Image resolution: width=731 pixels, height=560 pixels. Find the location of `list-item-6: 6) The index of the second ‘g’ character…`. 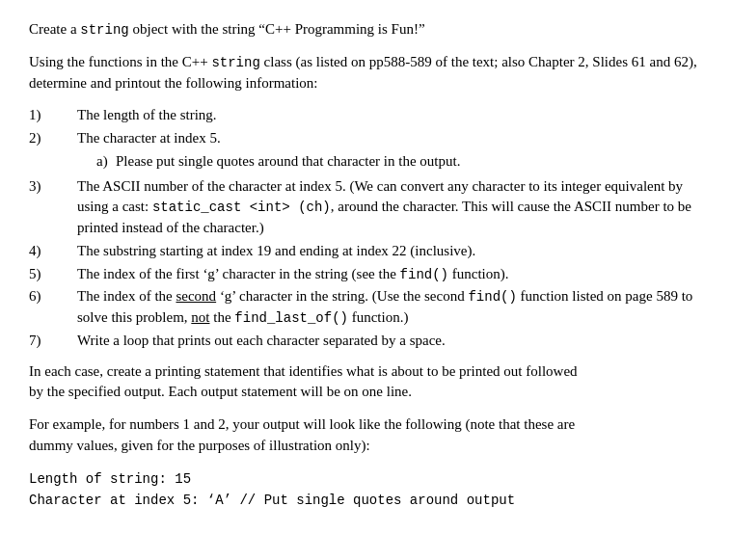

list-item-6: 6) The index of the second ‘g’ character… is located at coordinates (366, 307).